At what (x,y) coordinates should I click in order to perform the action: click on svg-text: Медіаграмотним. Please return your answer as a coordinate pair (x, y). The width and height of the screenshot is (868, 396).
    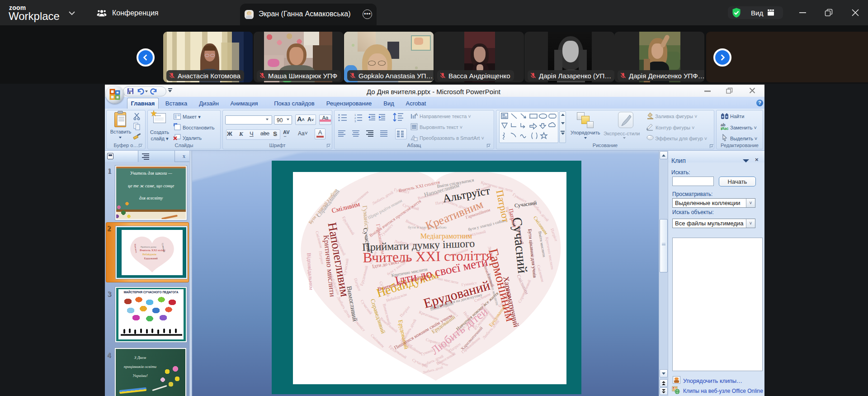
    Looking at the image, I should click on (446, 236).